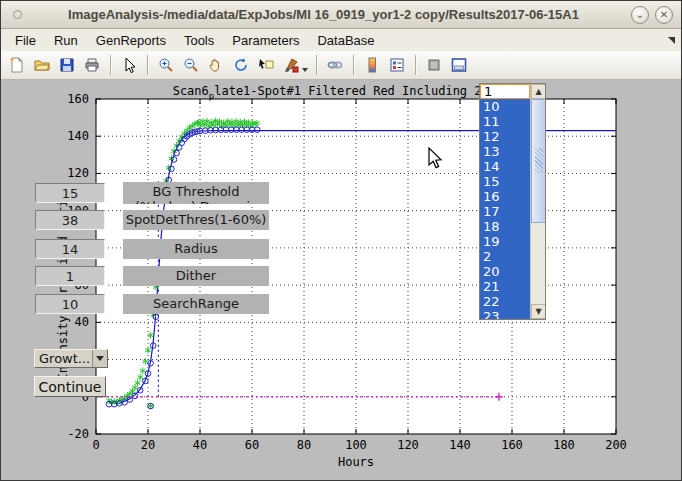 The image size is (682, 481). I want to click on pan-icon, so click(216, 65).